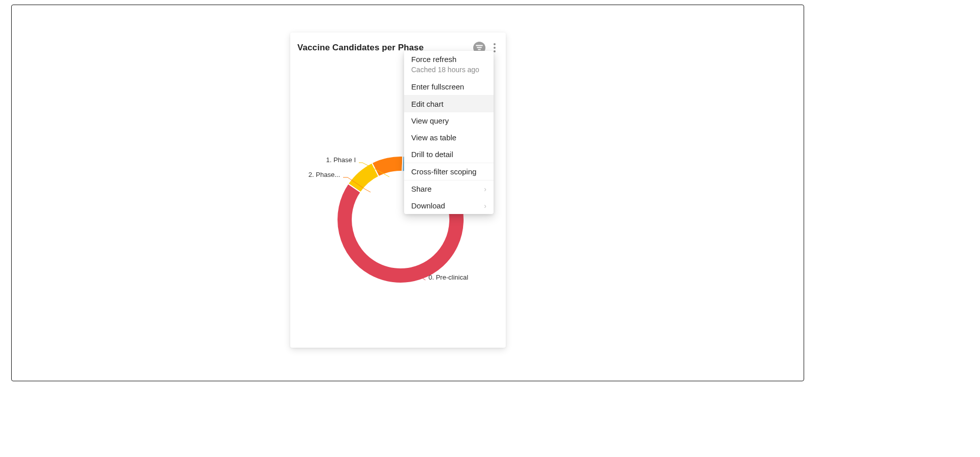 Image resolution: width=980 pixels, height=457 pixels. What do you see at coordinates (449, 86) in the screenshot?
I see `menu-enter-fullscreen: Enter fullscreen` at bounding box center [449, 86].